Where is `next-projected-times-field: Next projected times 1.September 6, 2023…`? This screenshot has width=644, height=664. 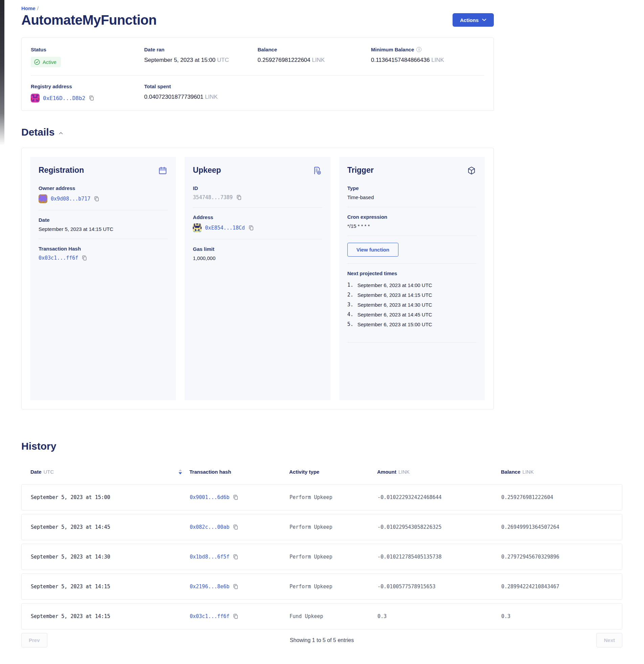
next-projected-times-field: Next projected times 1.September 6, 2023… is located at coordinates (412, 300).